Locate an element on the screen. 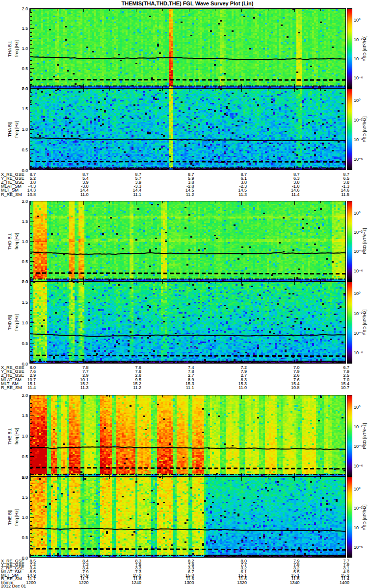  spectrogram-the-bperp is located at coordinates (187, 436).